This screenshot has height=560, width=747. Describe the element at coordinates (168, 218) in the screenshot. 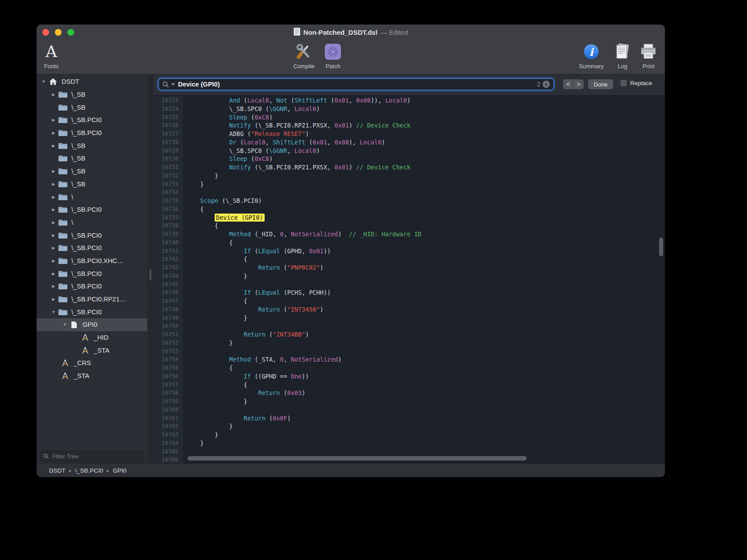

I see `line-number: 16737` at that location.